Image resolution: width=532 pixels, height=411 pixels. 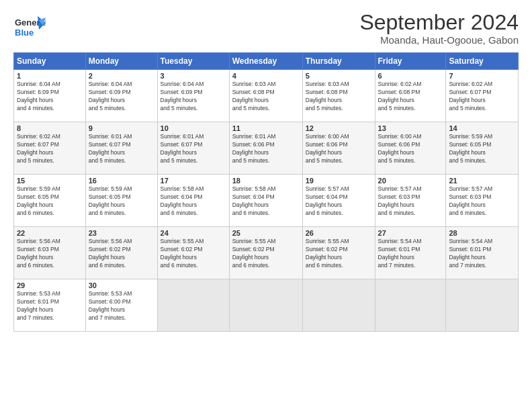 I want to click on calendar-cell: 8Sunrise: 6:02 AMSunset: 6:07 PMDaylight…, so click(x=50, y=148).